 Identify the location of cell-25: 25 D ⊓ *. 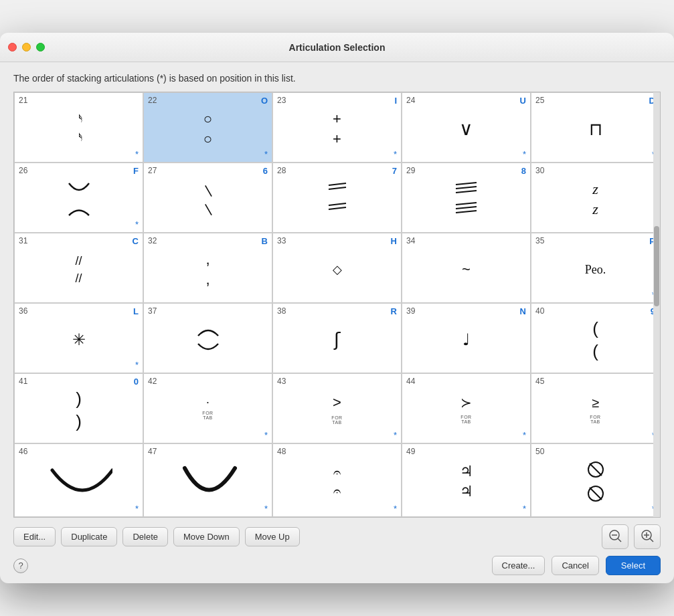
(596, 127).